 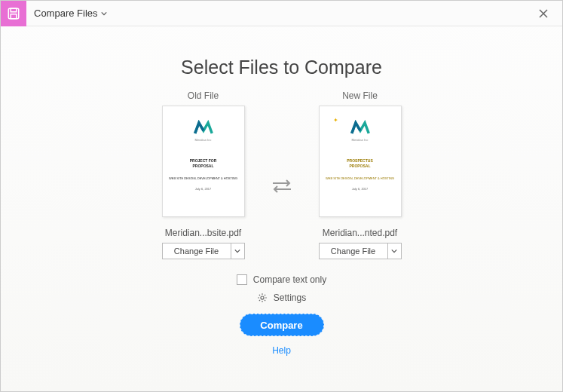 What do you see at coordinates (282, 351) in the screenshot?
I see `help-label: Help` at bounding box center [282, 351].